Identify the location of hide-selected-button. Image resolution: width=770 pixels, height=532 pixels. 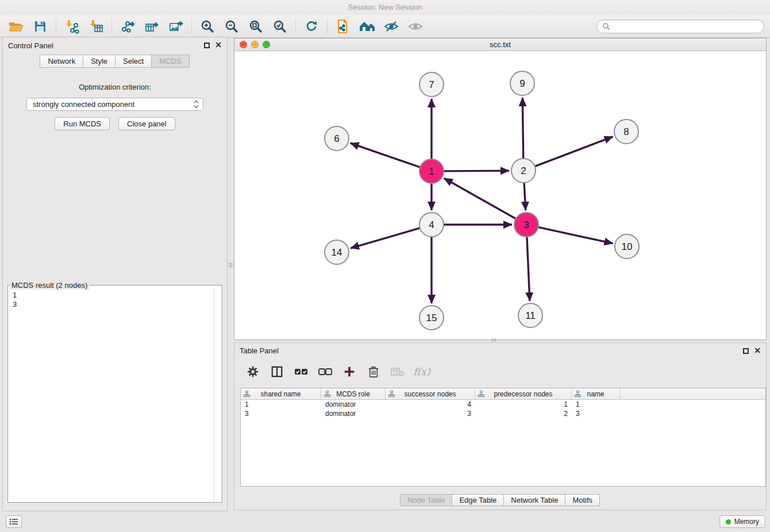
(391, 26).